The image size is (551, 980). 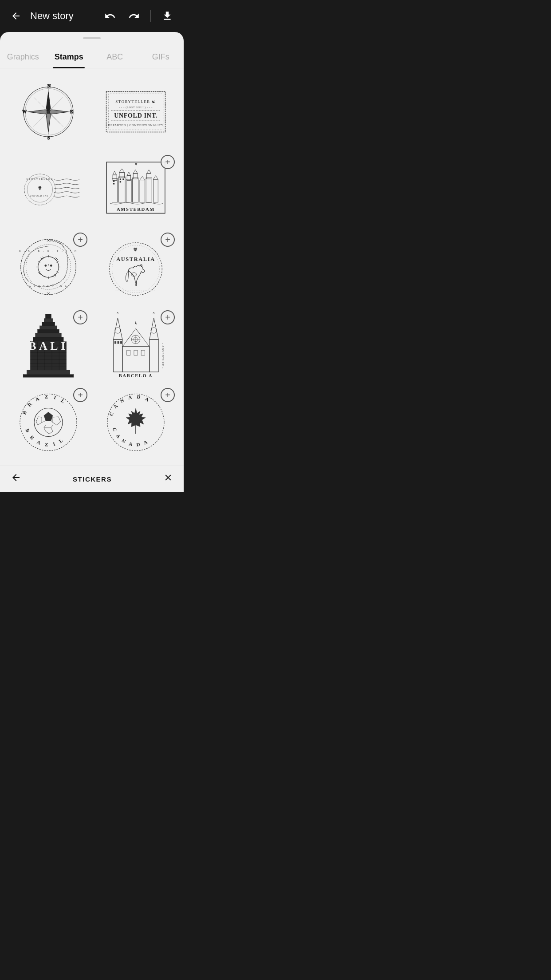 What do you see at coordinates (92, 478) in the screenshot?
I see `bottom-bar: STICKERS` at bounding box center [92, 478].